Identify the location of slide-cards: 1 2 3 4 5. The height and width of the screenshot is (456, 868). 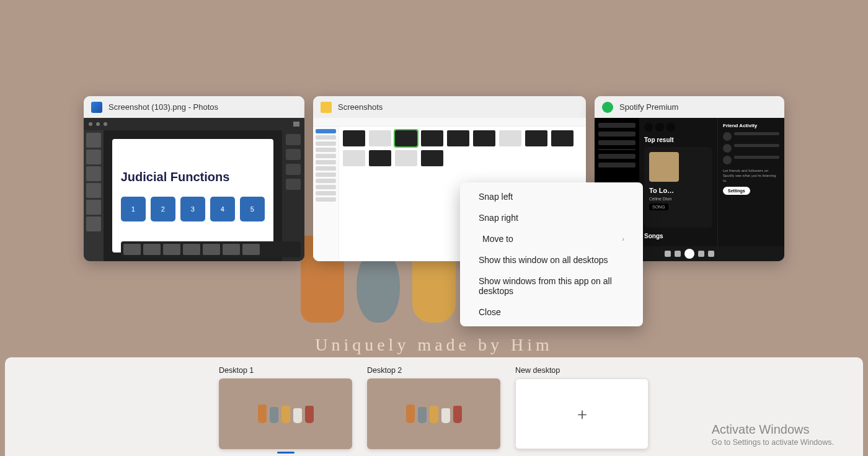
(193, 209).